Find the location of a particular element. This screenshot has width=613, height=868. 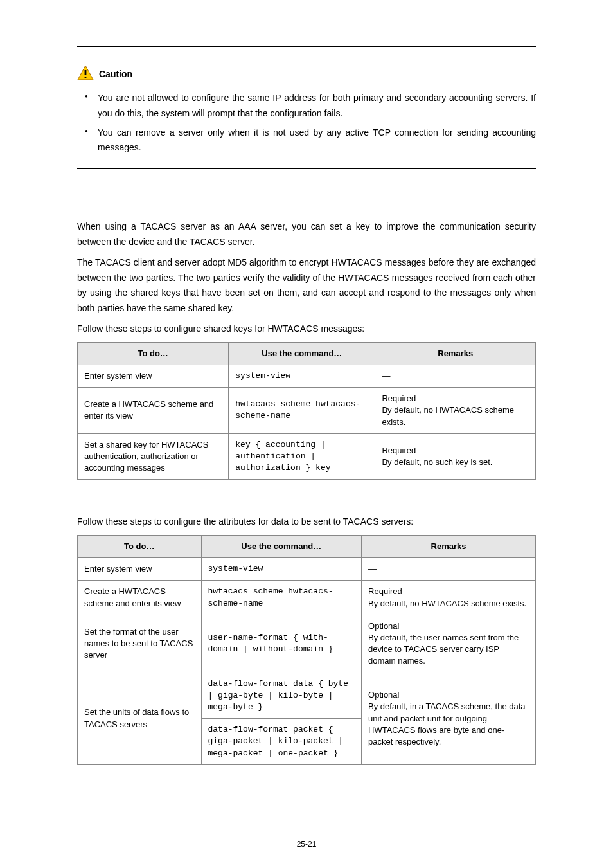

spacer is located at coordinates (306, 206).